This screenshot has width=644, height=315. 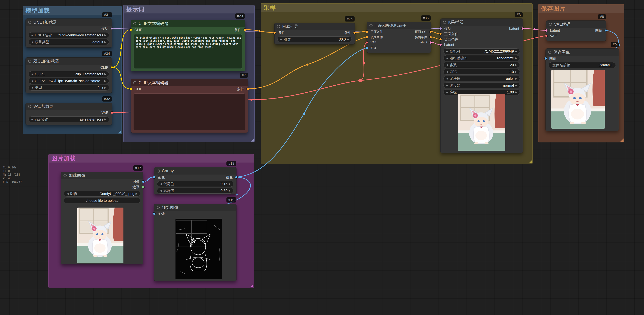 What do you see at coordinates (546, 36) in the screenshot?
I see `vae-input-port` at bounding box center [546, 36].